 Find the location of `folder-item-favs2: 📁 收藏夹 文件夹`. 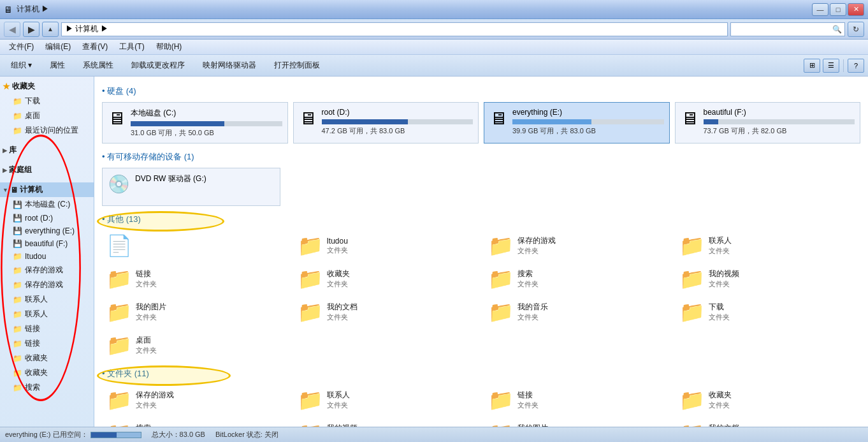

folder-item-favs2: 📁 收藏夹 文件夹 is located at coordinates (768, 400).